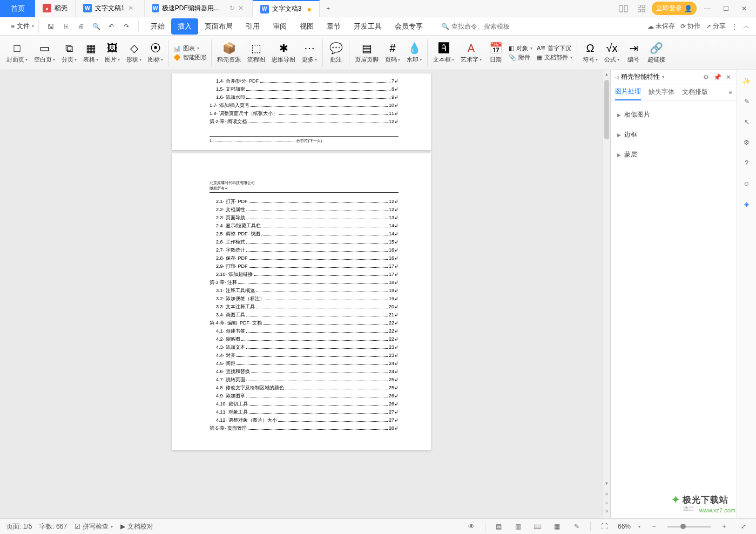 The image size is (756, 534). What do you see at coordinates (66, 26) in the screenshot?
I see `output-icon: ⎘` at bounding box center [66, 26].